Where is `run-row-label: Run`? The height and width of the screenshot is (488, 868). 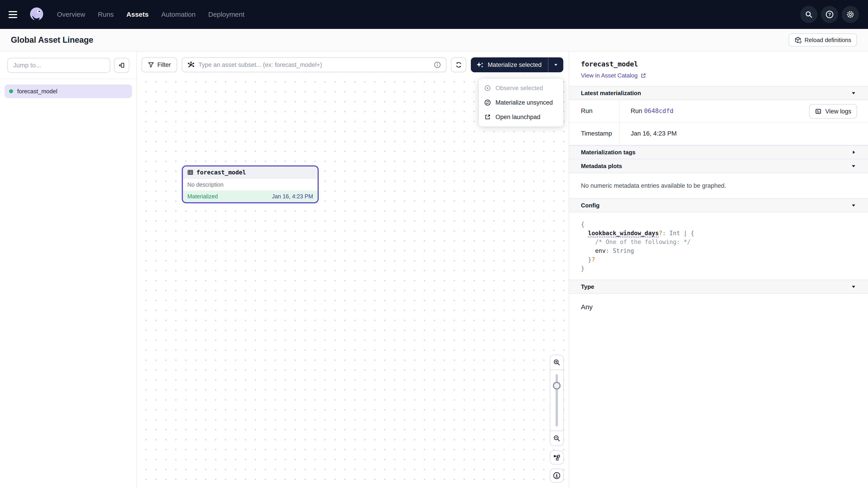 run-row-label: Run is located at coordinates (594, 111).